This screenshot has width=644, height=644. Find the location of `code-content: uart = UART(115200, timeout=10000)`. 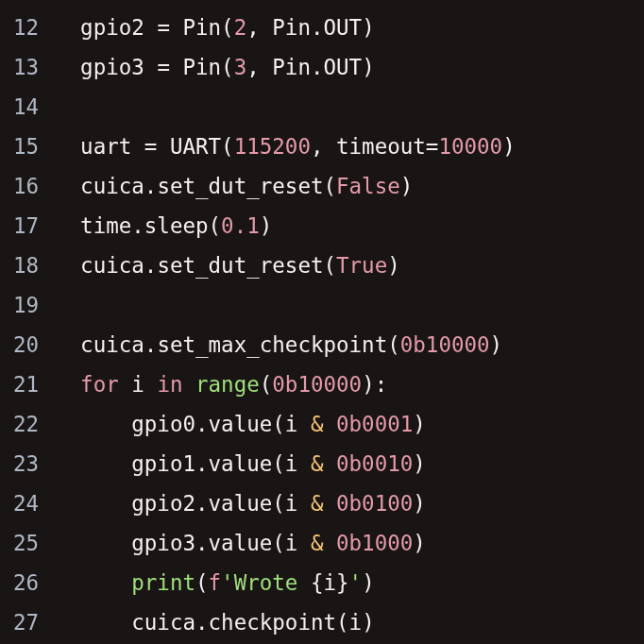

code-content: uart = UART(115200, timeout=10000) is located at coordinates (285, 146).